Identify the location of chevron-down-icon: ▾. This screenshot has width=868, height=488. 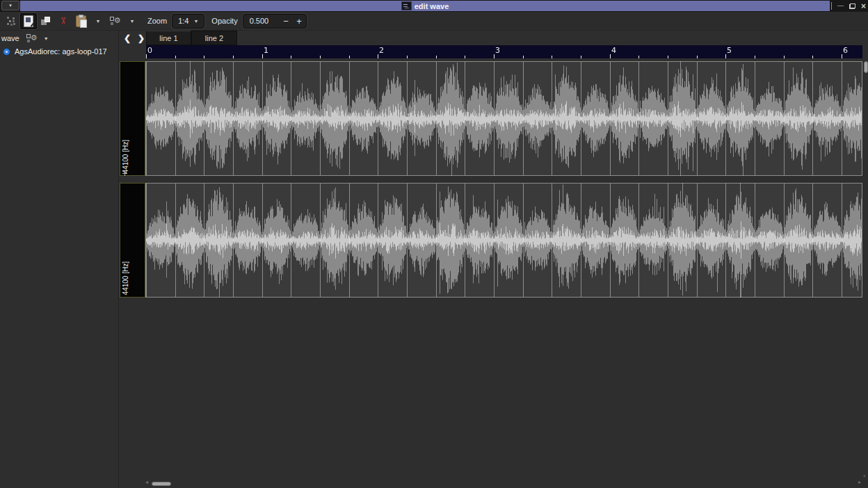
(10, 6).